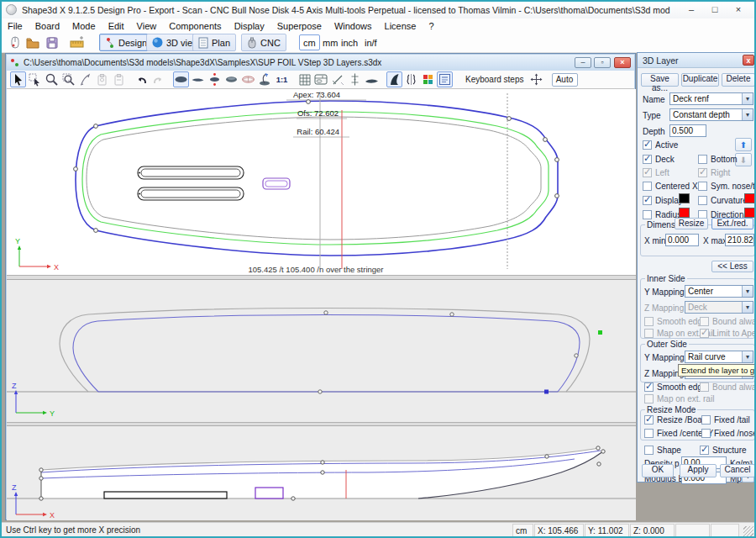  What do you see at coordinates (33, 43) in the screenshot?
I see `open-folder-icon` at bounding box center [33, 43].